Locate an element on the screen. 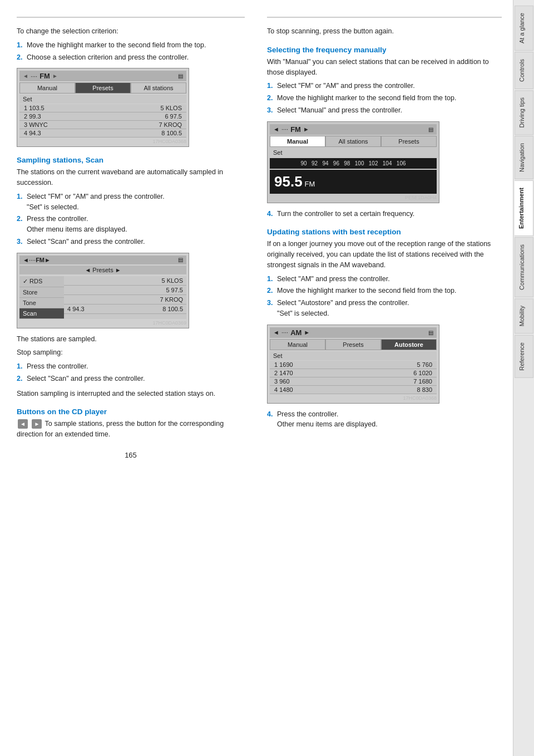 This screenshot has width=534, height=756. tab-all-stations: All stations is located at coordinates (159, 88).